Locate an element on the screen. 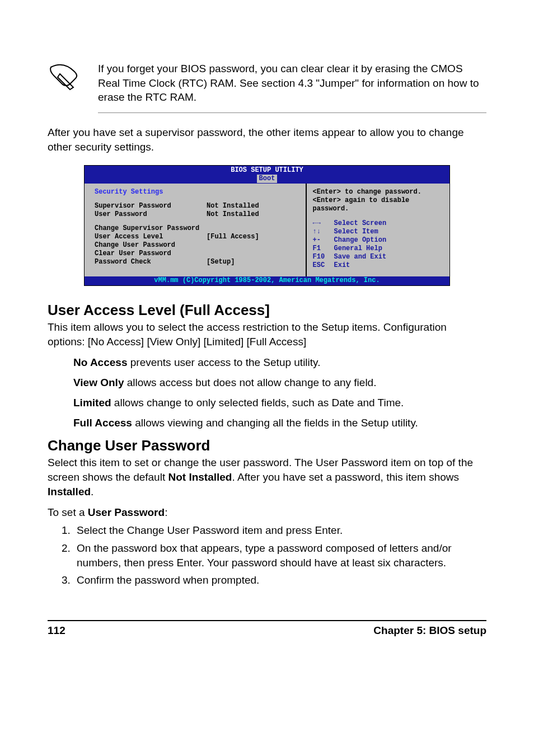 The height and width of the screenshot is (756, 534). footer-divider is located at coordinates (267, 621).